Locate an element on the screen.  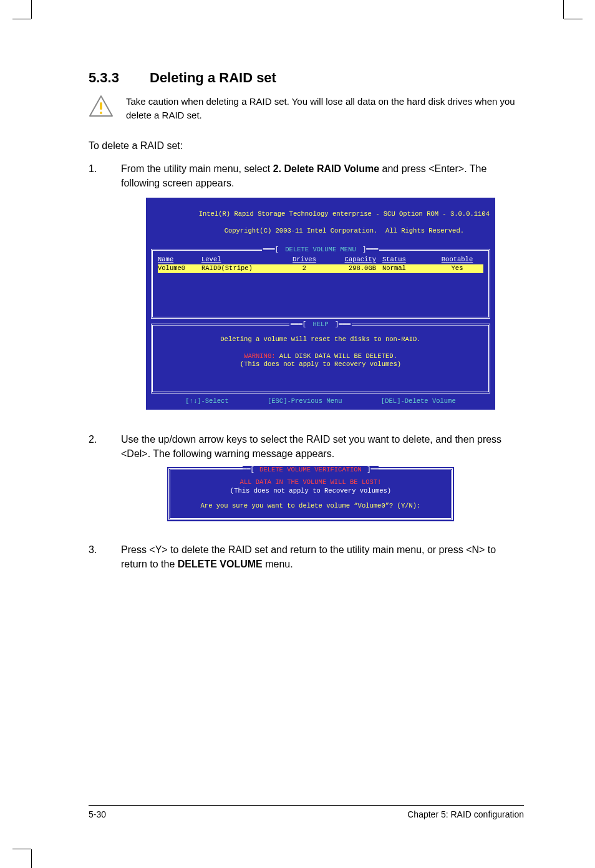
help-frame: ═══[ HELP ]═══ Deleting a volume will re… is located at coordinates (321, 359).